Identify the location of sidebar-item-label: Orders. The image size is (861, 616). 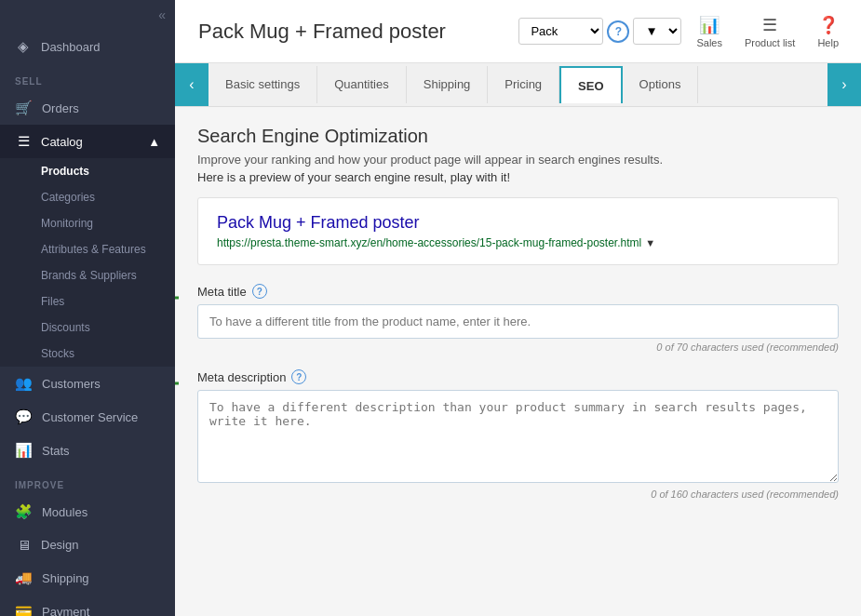
(61, 108).